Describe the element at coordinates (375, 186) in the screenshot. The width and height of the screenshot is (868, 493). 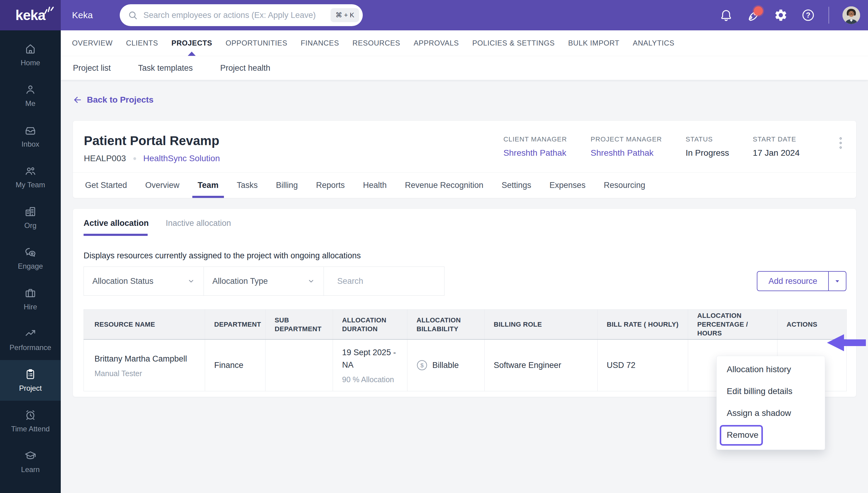
I see `tab-health: Health` at that location.